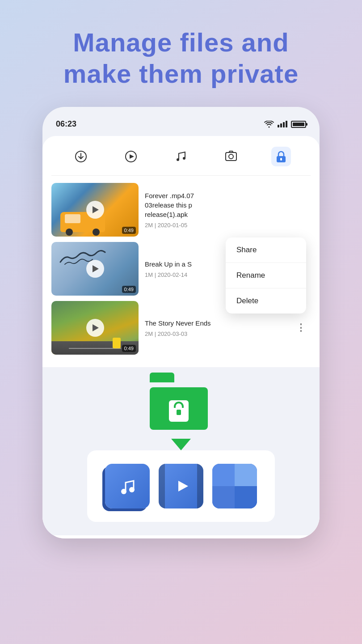 The image size is (362, 644). What do you see at coordinates (269, 124) in the screenshot?
I see `wifi-icon` at bounding box center [269, 124].